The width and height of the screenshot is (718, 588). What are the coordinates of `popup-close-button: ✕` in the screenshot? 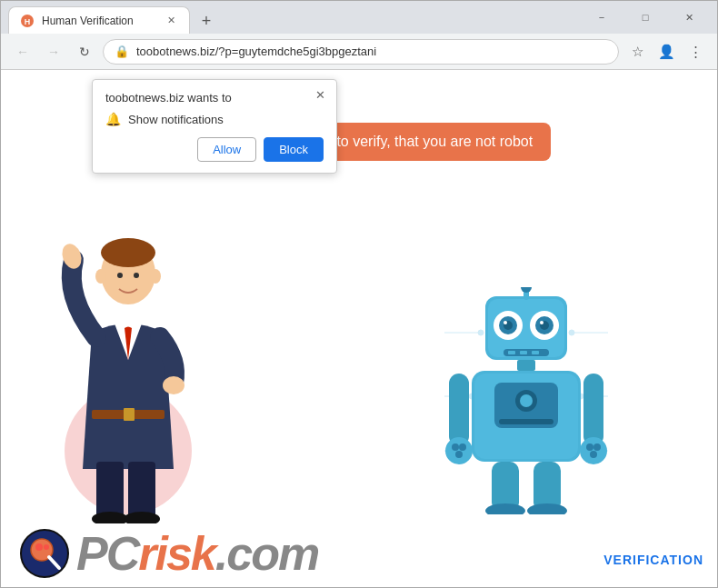 It's located at (320, 95).